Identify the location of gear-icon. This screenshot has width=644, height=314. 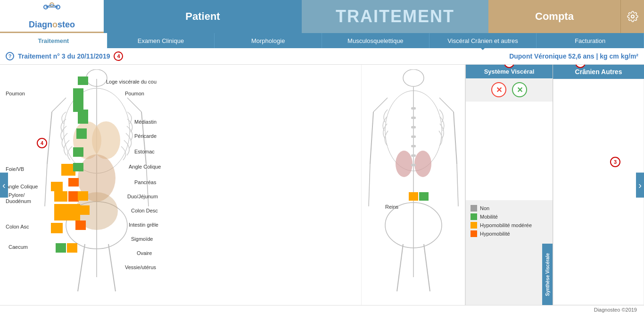
(633, 17).